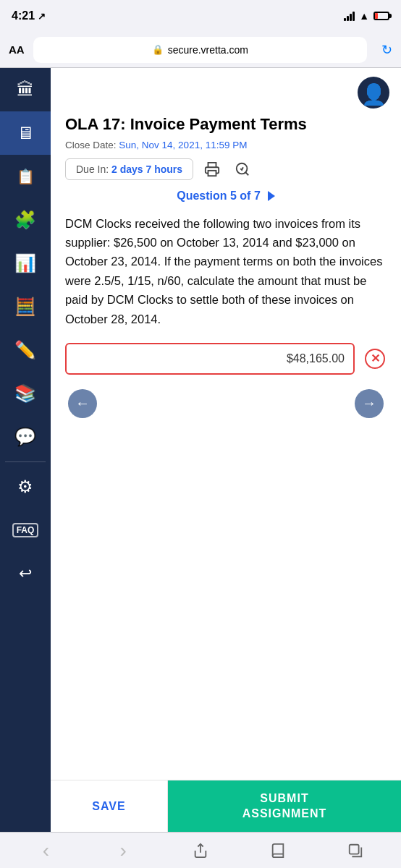 The width and height of the screenshot is (401, 868). Describe the element at coordinates (46, 851) in the screenshot. I see `back-arrow-icon: ‹` at that location.